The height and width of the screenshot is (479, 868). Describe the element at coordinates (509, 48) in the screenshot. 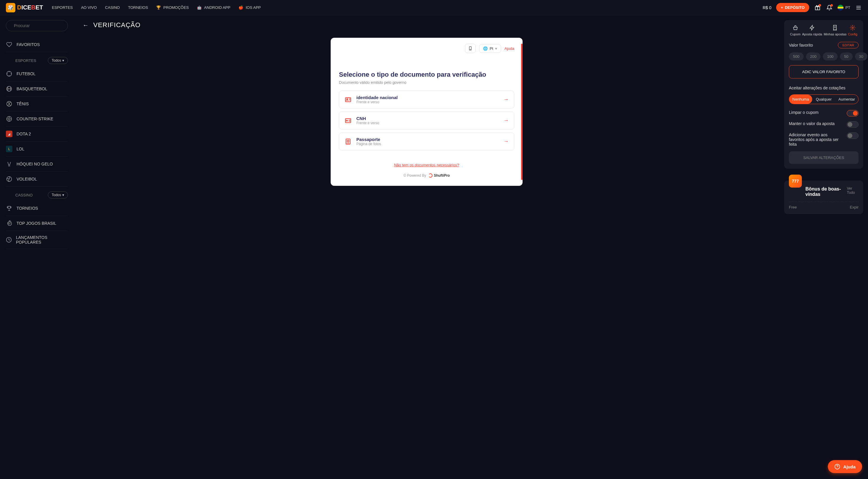

I see `verification-help-link: Ajuda` at that location.